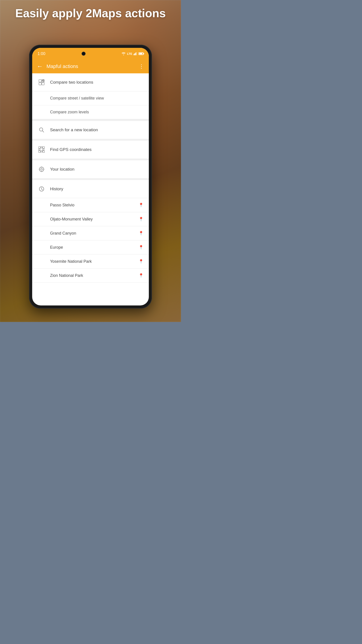 This screenshot has height=644, width=362. I want to click on overflow-menu-button: ⋮, so click(141, 66).